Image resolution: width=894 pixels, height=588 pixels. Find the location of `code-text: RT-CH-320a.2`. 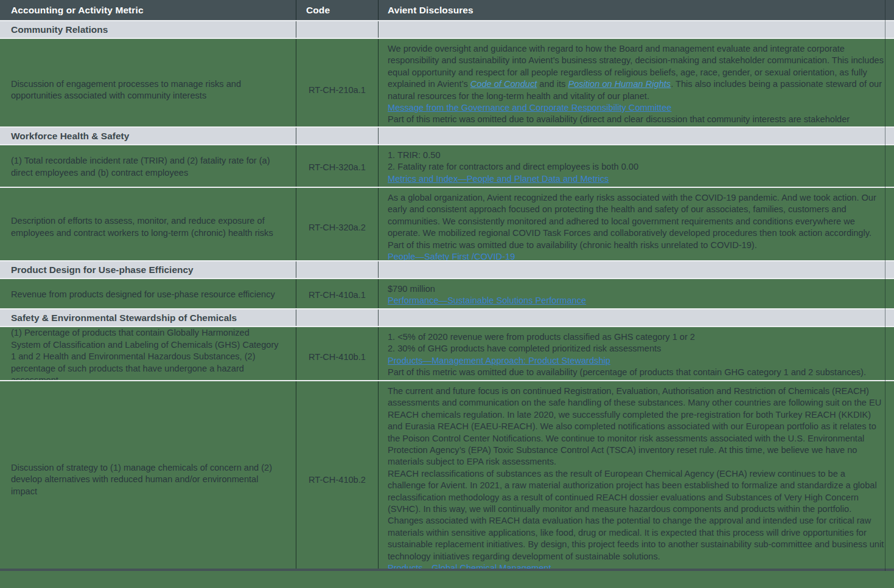

code-text: RT-CH-320a.2 is located at coordinates (337, 227).